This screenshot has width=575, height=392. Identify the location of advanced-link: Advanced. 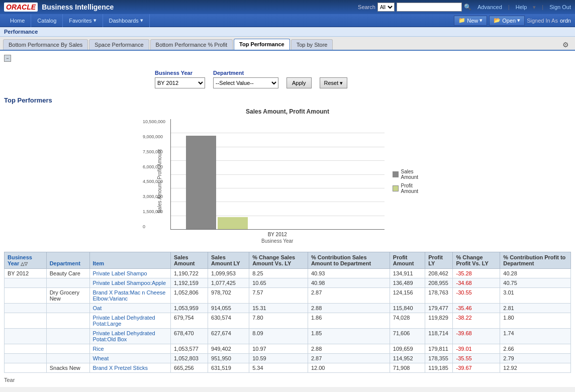
(490, 7).